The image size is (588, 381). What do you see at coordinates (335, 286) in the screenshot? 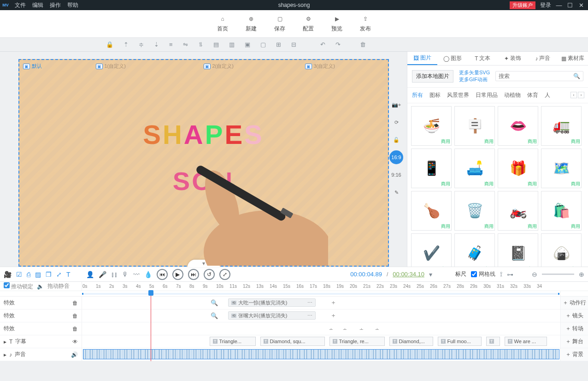
I see `timeline-ruler: 0s1s2s3s4s5s6s7s8s9s10s11s12s13s14s15s16…` at bounding box center [335, 286].